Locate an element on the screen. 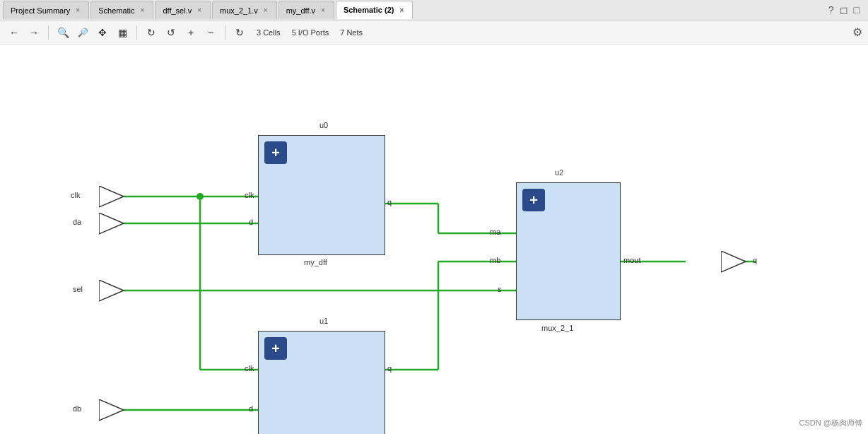  select-button: ▦ is located at coordinates (122, 33).